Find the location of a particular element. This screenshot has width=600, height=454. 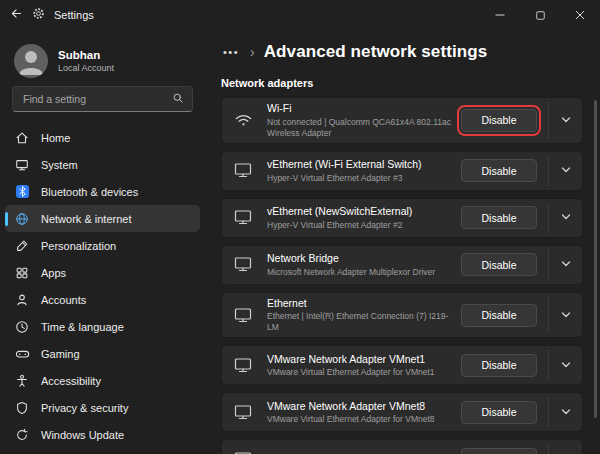

network-icon is located at coordinates (22, 219).